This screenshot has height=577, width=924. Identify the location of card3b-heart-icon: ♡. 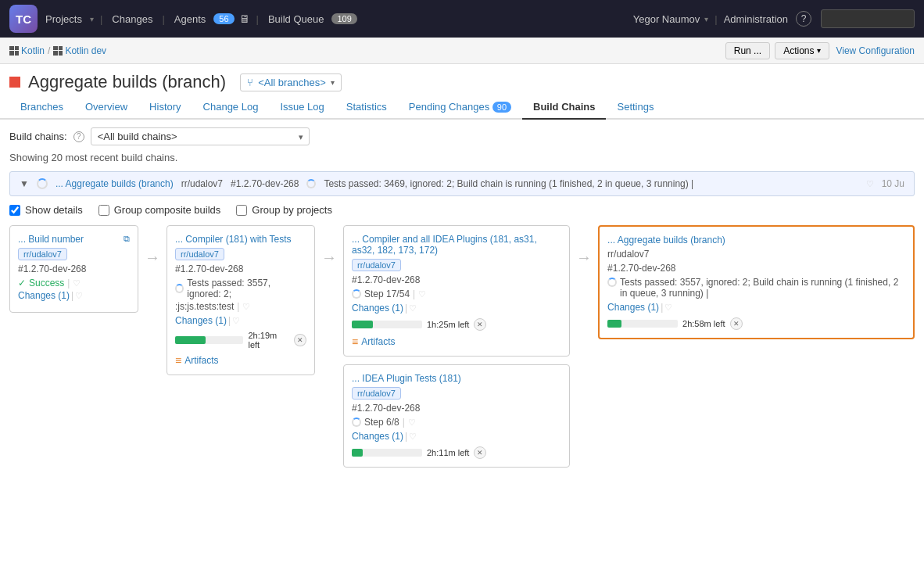
(412, 422).